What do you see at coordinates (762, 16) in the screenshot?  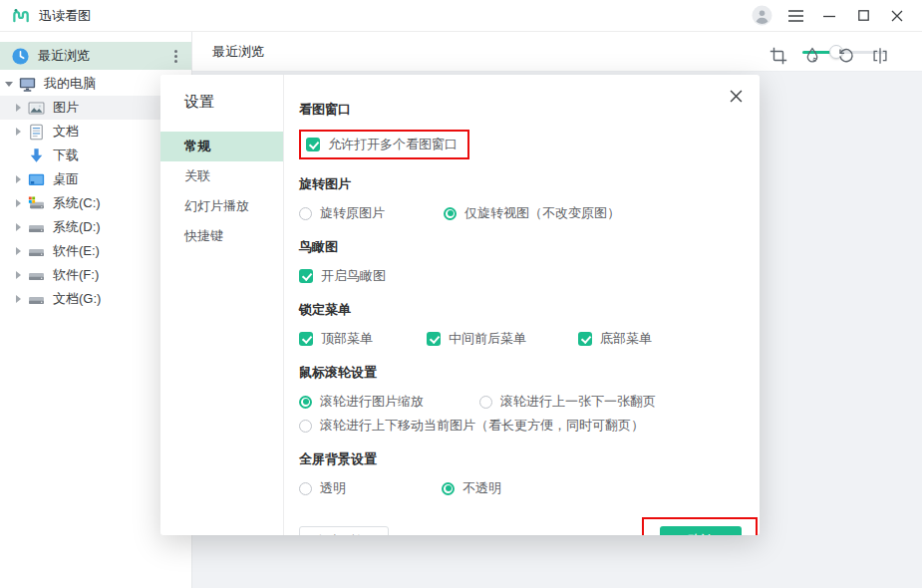 I see `user-avatar-icon` at bounding box center [762, 16].